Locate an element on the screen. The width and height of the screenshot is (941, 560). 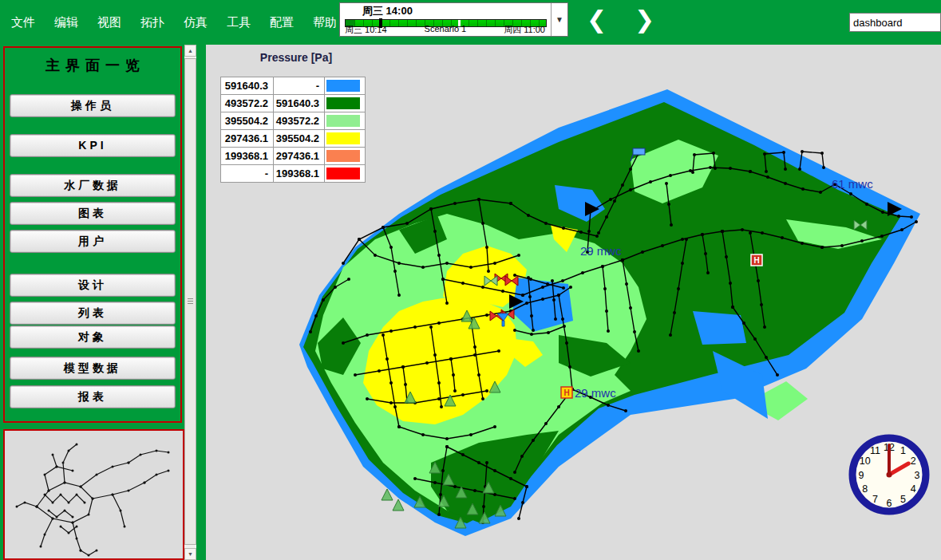
menu-view: 视图 is located at coordinates (109, 22).